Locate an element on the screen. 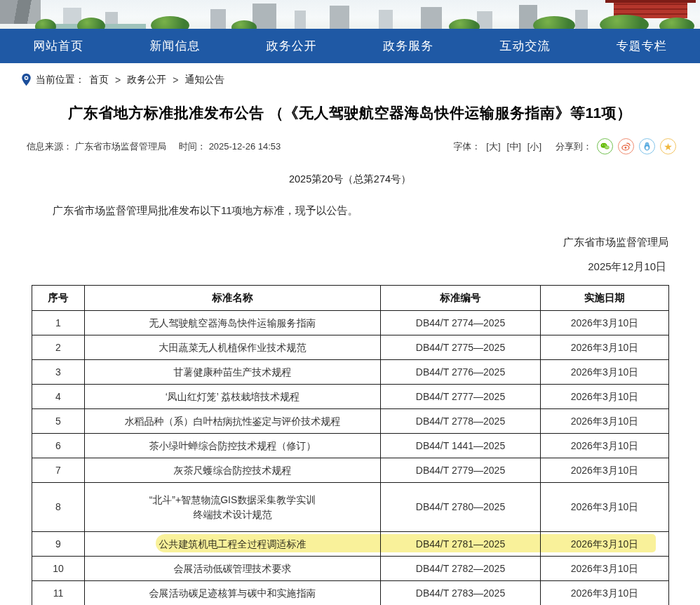 This screenshot has height=605, width=700. standard-code: DB44/T 2781—2025 is located at coordinates (461, 545).